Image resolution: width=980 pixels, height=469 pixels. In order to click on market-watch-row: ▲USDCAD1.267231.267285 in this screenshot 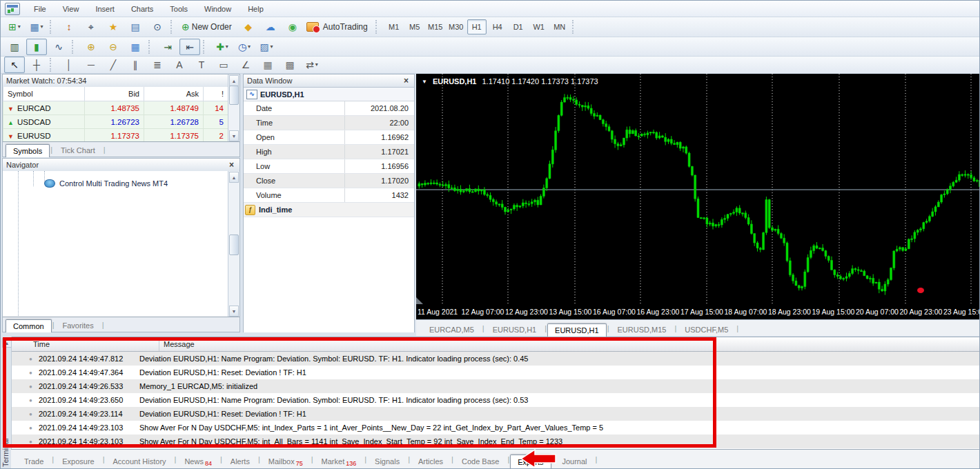, I will do `click(116, 122)`.